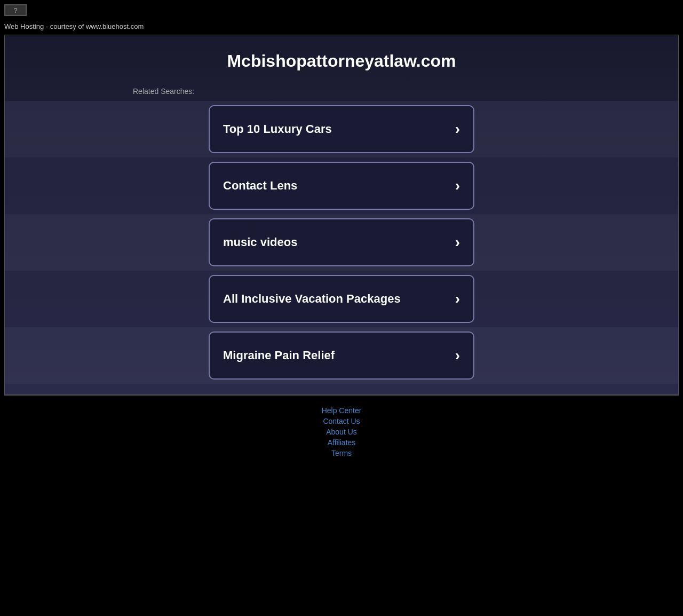  Describe the element at coordinates (342, 299) in the screenshot. I see `search-row-3: All Inclusive Vacation Packages›` at that location.